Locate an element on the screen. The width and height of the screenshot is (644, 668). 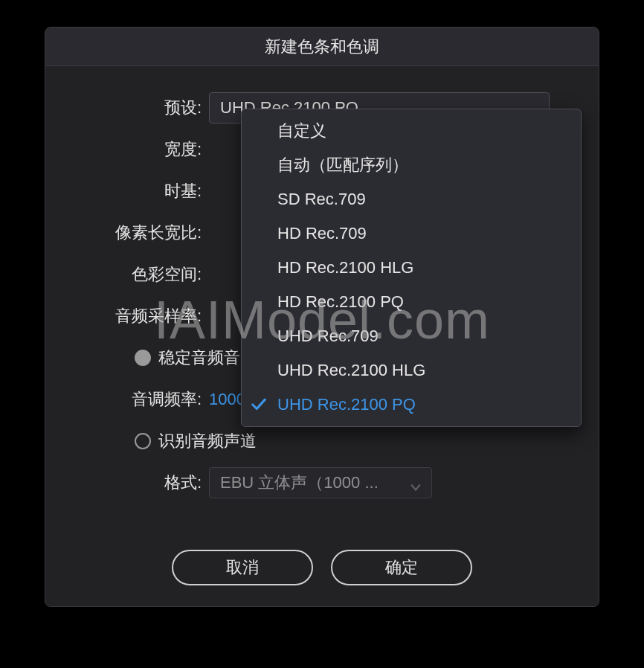
label-format: 格式: is located at coordinates (142, 483).